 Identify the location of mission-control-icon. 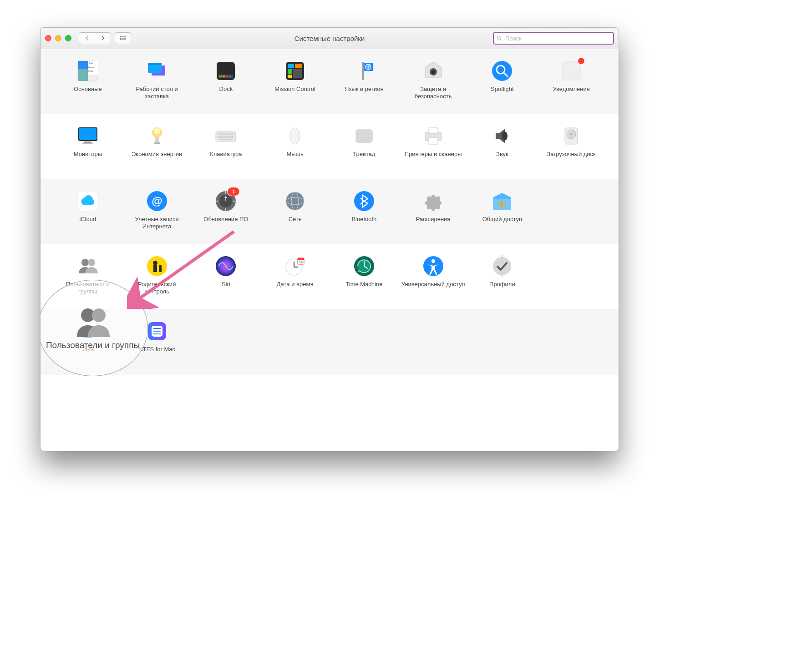
(295, 71).